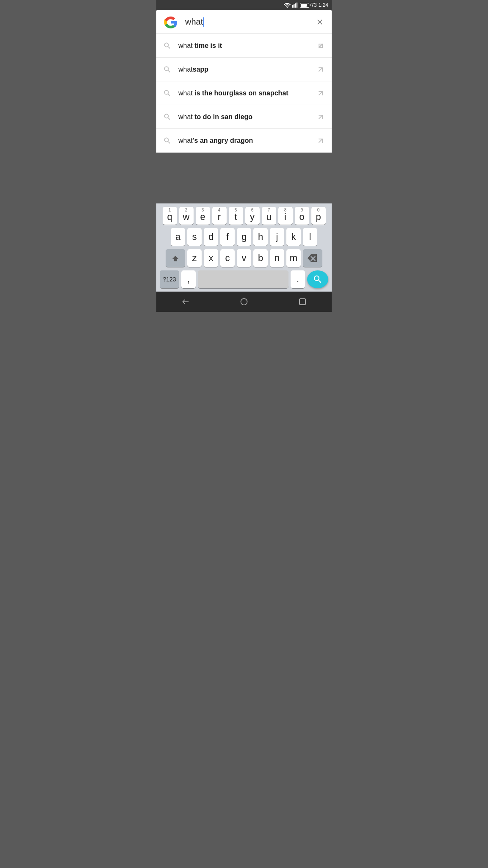  Describe the element at coordinates (204, 22) in the screenshot. I see `text-cursor` at that location.